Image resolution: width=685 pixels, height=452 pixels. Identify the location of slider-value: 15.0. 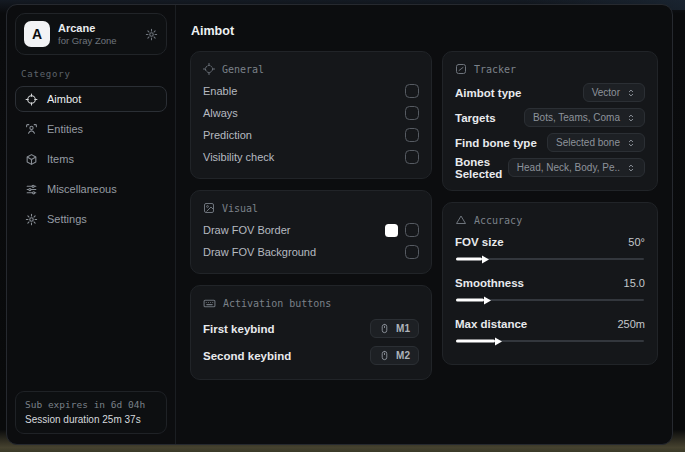
(634, 283).